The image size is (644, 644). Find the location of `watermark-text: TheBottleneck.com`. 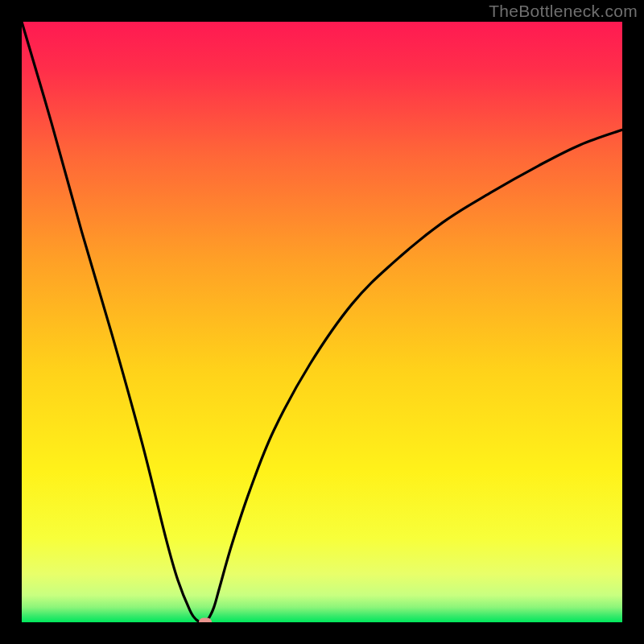

watermark-text: TheBottleneck.com is located at coordinates (564, 11).